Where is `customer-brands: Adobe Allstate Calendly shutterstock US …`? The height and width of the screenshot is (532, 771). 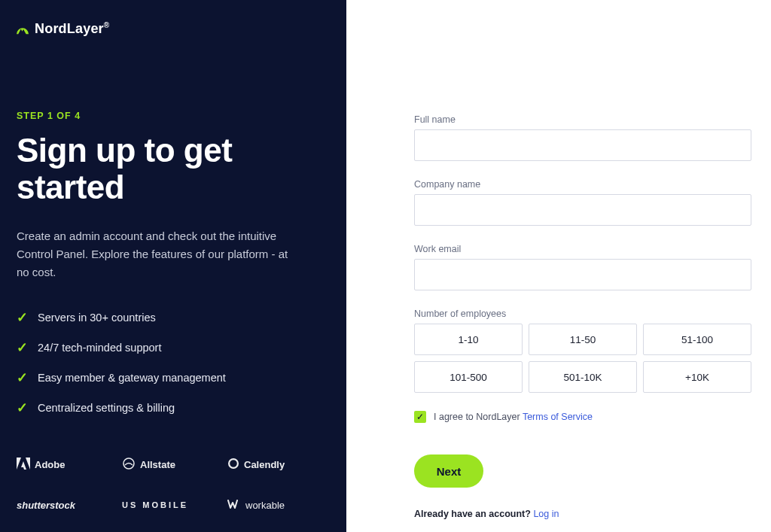 customer-brands: Adobe Allstate Calendly shutterstock US … is located at coordinates (171, 485).